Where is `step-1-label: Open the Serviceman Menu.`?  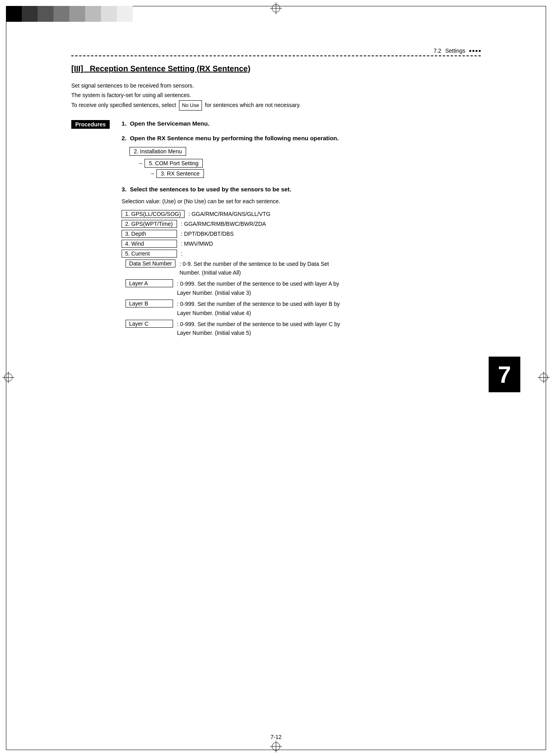 step-1-label: Open the Serviceman Menu. is located at coordinates (169, 124).